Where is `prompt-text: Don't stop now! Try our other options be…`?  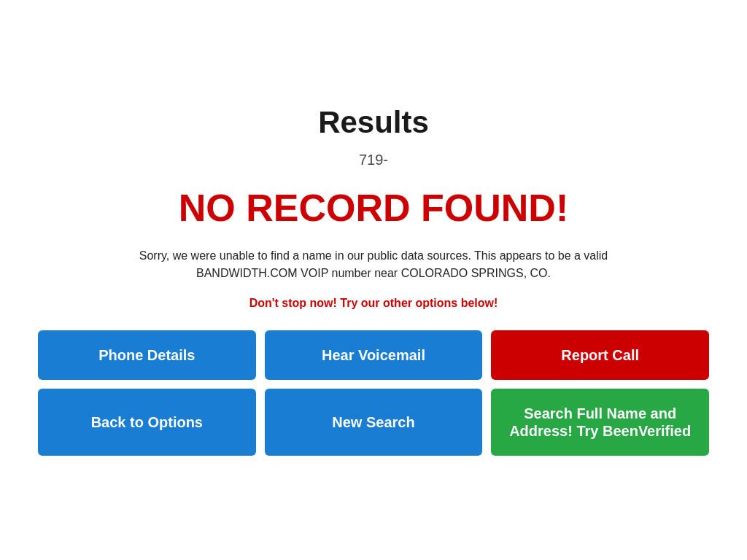
prompt-text: Don't stop now! Try our other options be… is located at coordinates (374, 303).